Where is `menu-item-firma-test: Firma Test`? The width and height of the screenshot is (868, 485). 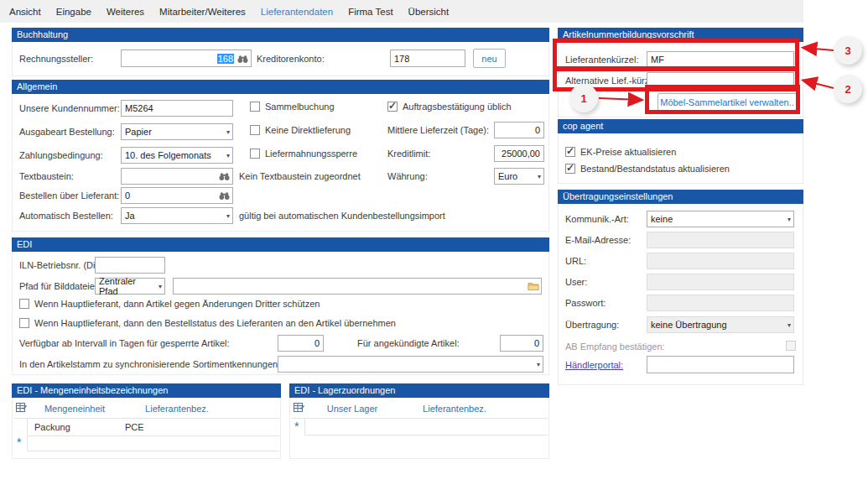
menu-item-firma-test: Firma Test is located at coordinates (371, 12).